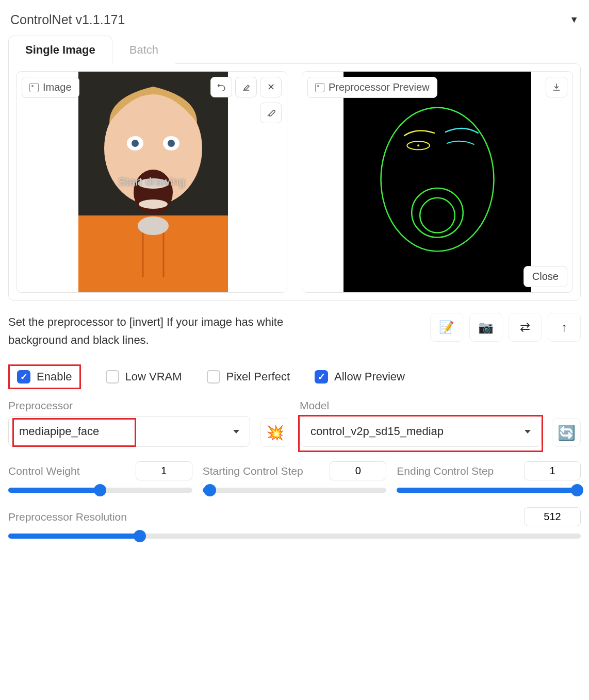 This screenshot has height=700, width=589. I want to click on clear-button: ✕, so click(271, 87).